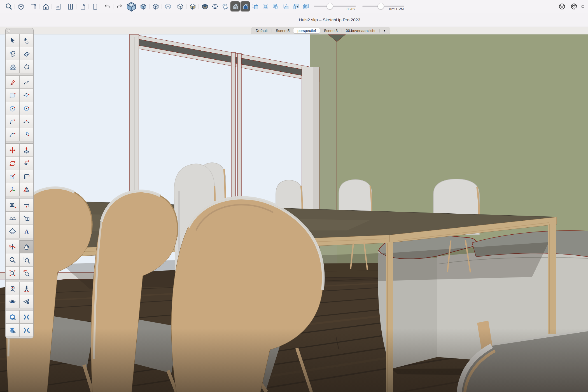 This screenshot has height=392, width=588. I want to click on 3d-text-tool: A, so click(26, 231).